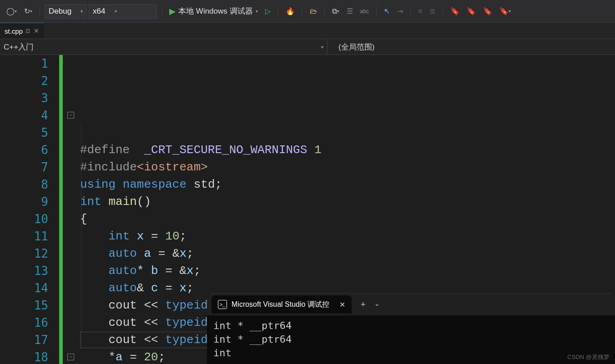  What do you see at coordinates (348, 202) in the screenshot?
I see `code-line: int main()` at bounding box center [348, 202].